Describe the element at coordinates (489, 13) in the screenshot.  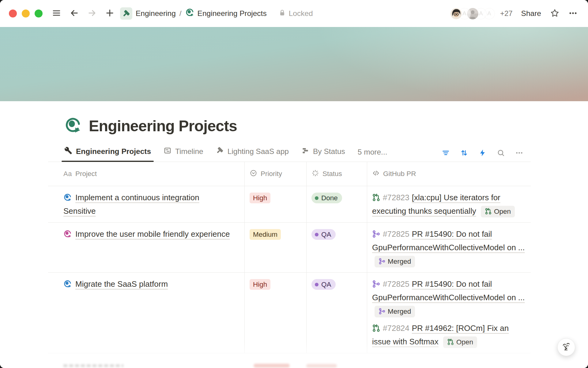
I see `avatar-initial: A` at that location.